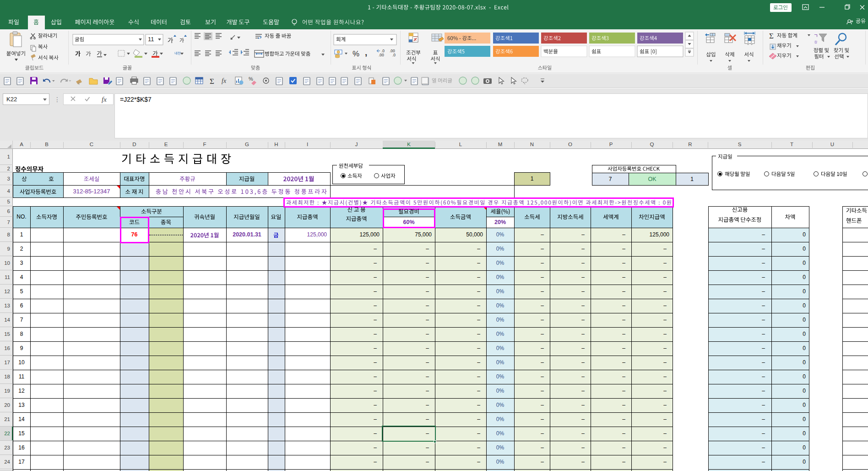  Describe the element at coordinates (151, 39) in the screenshot. I see `svg-text: 11` at that location.